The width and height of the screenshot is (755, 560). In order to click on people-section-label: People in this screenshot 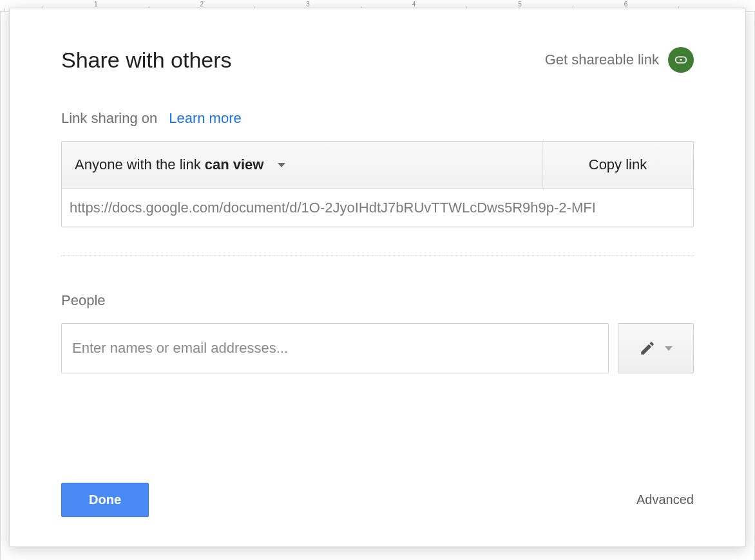, I will do `click(378, 301)`.